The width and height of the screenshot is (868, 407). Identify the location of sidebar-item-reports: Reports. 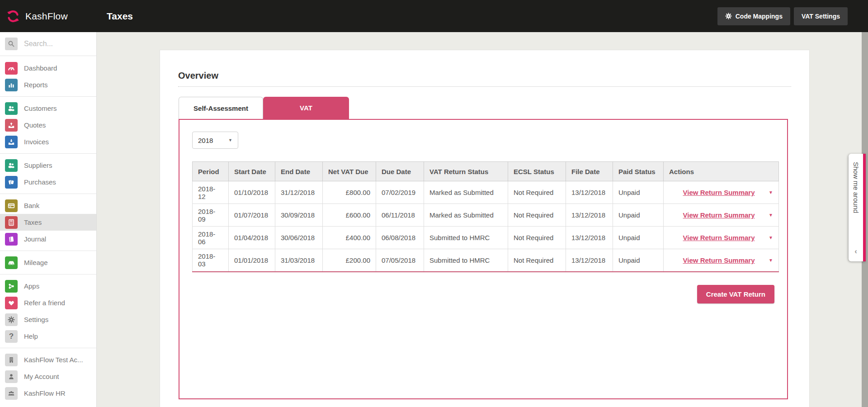
(48, 85).